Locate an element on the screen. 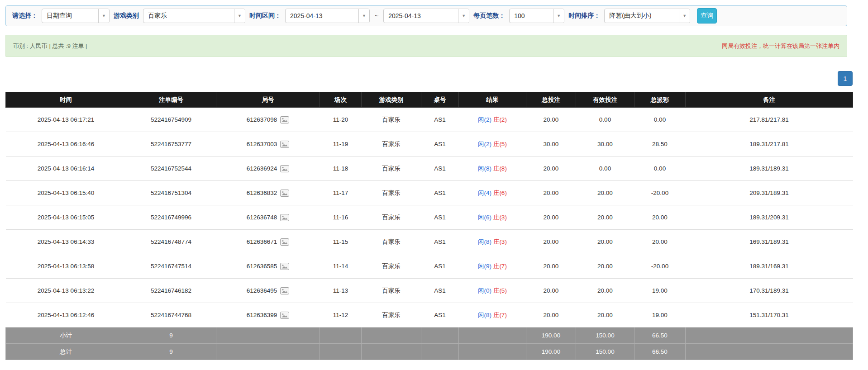 The height and width of the screenshot is (370, 868). table-row: 2025-04-13 06:17:21522416754909612637098… is located at coordinates (429, 120).